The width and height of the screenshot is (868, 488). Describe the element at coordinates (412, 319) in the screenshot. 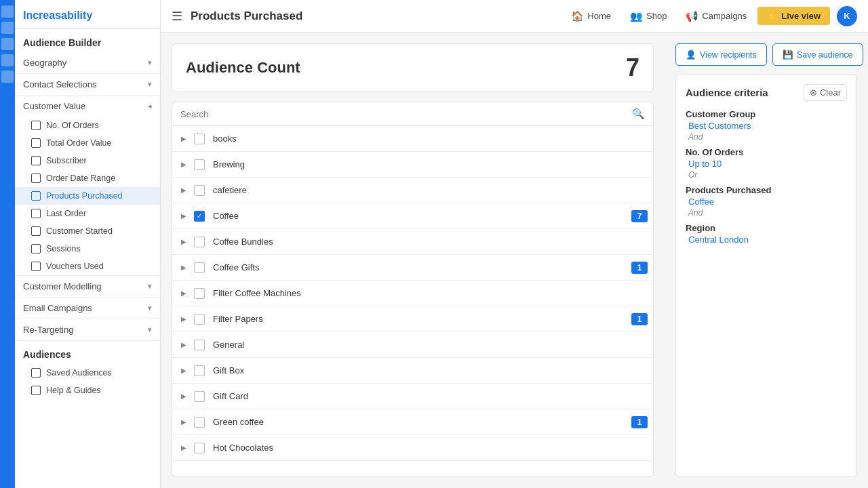

I see `product-row: ▶Filter Papers1` at that location.